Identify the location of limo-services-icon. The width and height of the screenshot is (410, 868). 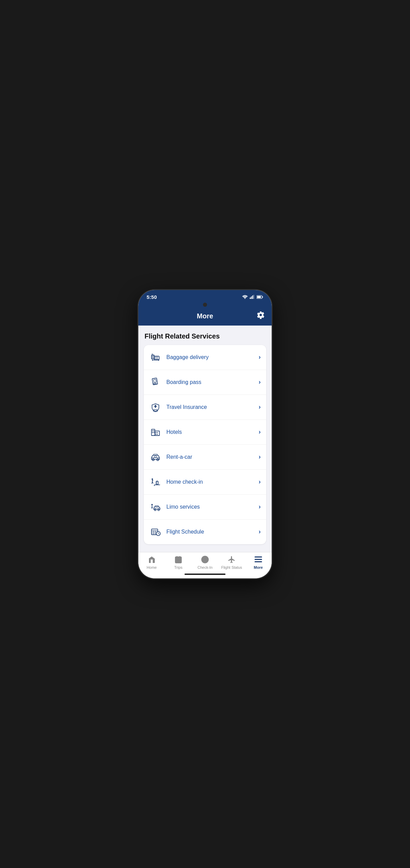
(155, 507).